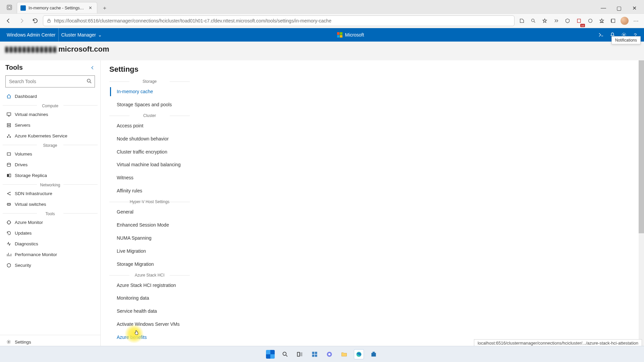 The width and height of the screenshot is (644, 362). I want to click on sidebar-collapse-button, so click(93, 68).